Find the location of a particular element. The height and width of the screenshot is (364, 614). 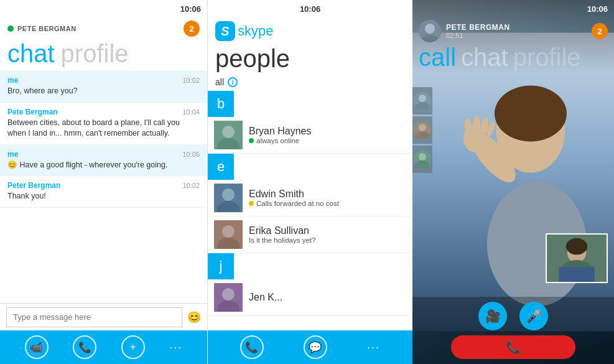

end-call-icon: 📞 is located at coordinates (514, 347).